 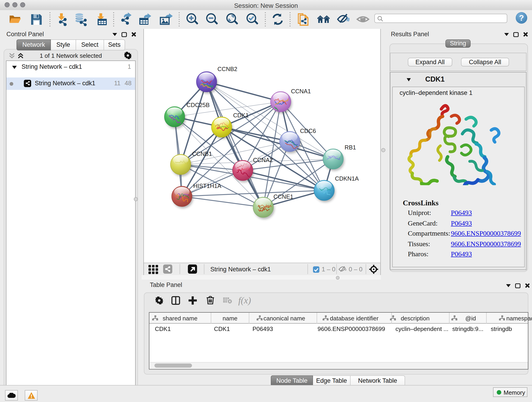 What do you see at coordinates (198, 105) in the screenshot?
I see `svg-text: CDC25B` at bounding box center [198, 105].